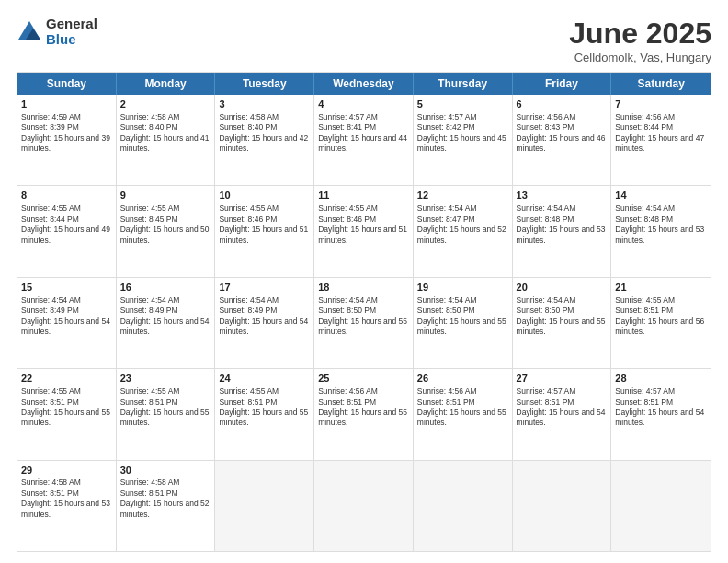 The height and width of the screenshot is (563, 728). I want to click on day-number: 20, so click(563, 287).